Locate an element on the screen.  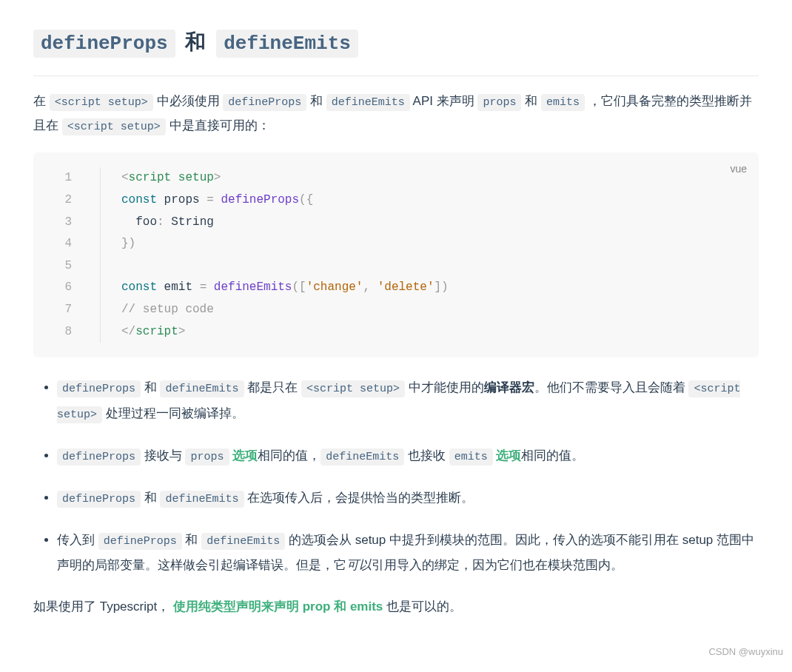
tail-paragraph: 如果使用了 Typescript， 使用纯类型声明来声明 prop 和 emit… is located at coordinates (396, 607).